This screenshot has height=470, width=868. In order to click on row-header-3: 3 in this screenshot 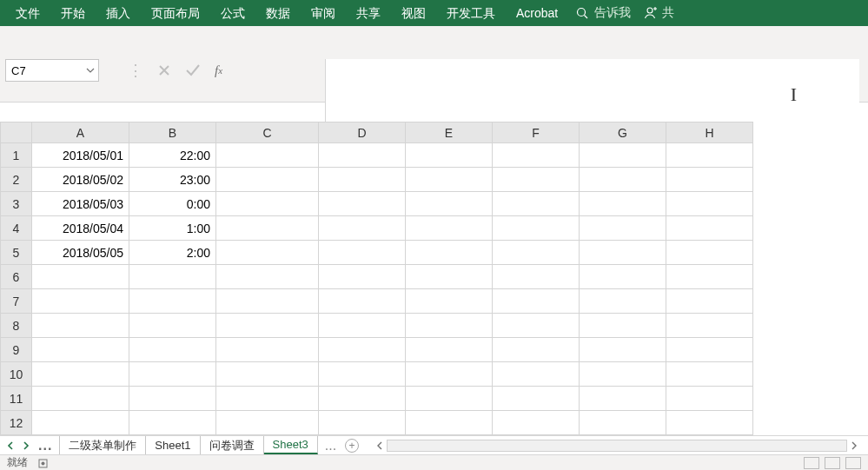, I will do `click(17, 204)`.